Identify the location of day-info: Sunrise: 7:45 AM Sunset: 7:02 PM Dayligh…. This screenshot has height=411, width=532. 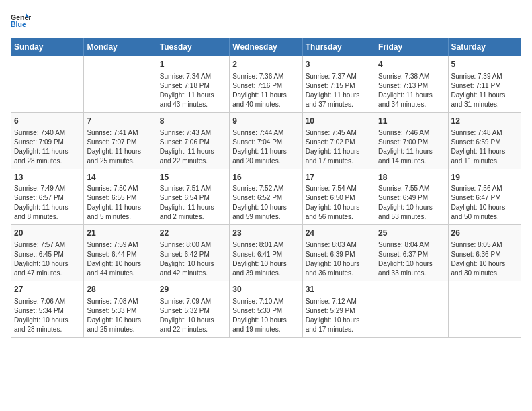
(339, 147).